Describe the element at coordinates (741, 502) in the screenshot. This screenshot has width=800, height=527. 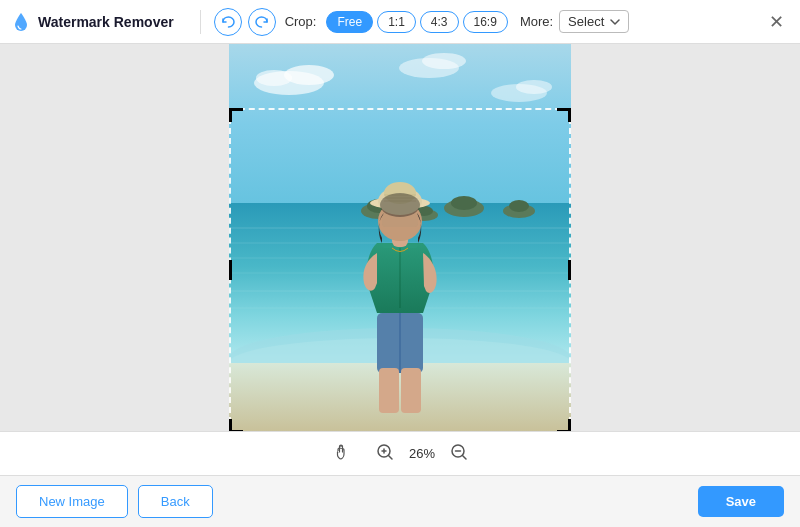
I see `save-button: Save` at that location.